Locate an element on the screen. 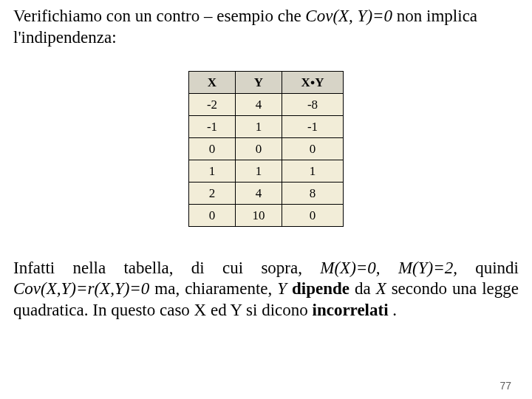 This screenshot has height=399, width=532. table-header-row: X Y X●Y is located at coordinates (266, 82).